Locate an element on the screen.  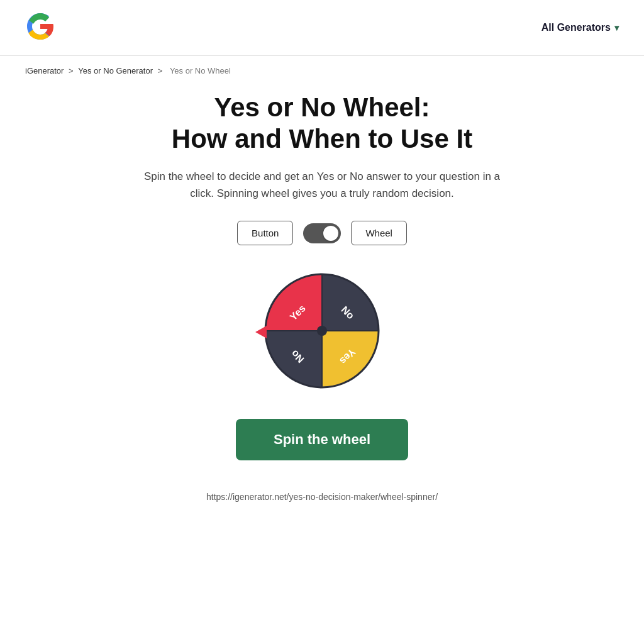
header: All Generators ▾ is located at coordinates (322, 28).